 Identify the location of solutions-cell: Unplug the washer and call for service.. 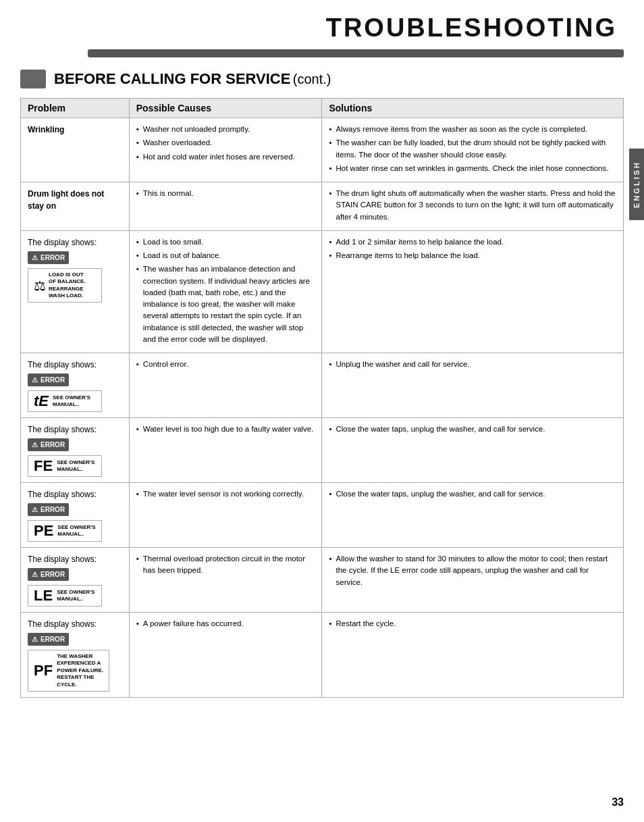
(473, 386).